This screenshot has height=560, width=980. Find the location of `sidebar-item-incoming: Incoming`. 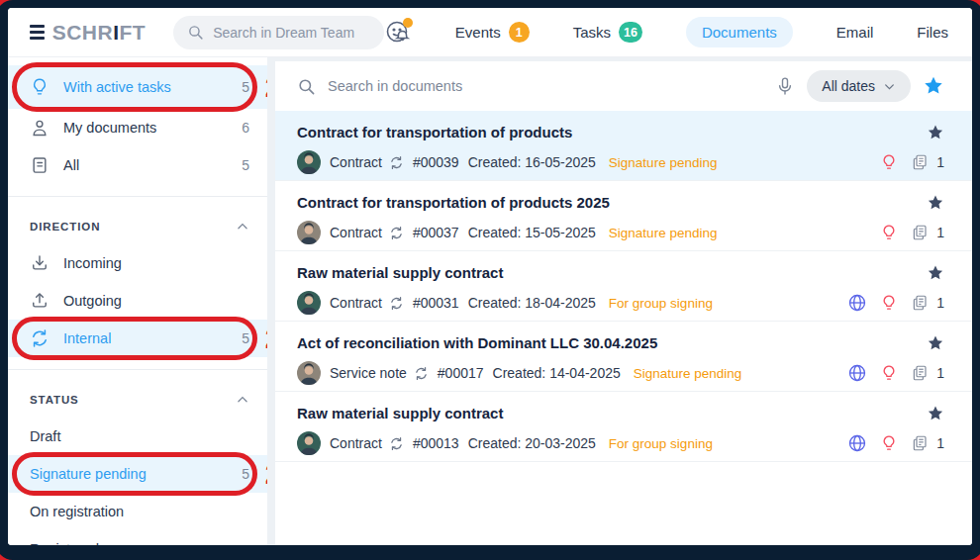

sidebar-item-incoming: Incoming is located at coordinates (138, 263).